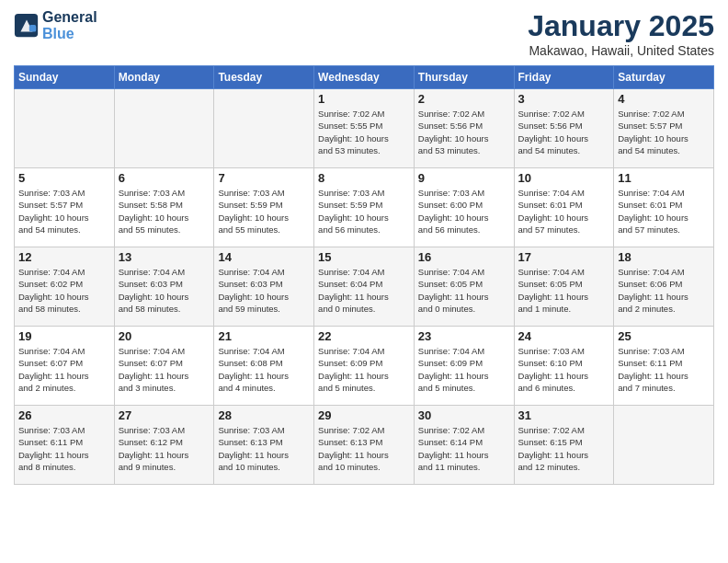  What do you see at coordinates (165, 449) in the screenshot?
I see `day-info: Sunrise: 7:03 AM Sunset: 6:12 PM Dayligh…` at bounding box center [165, 449].